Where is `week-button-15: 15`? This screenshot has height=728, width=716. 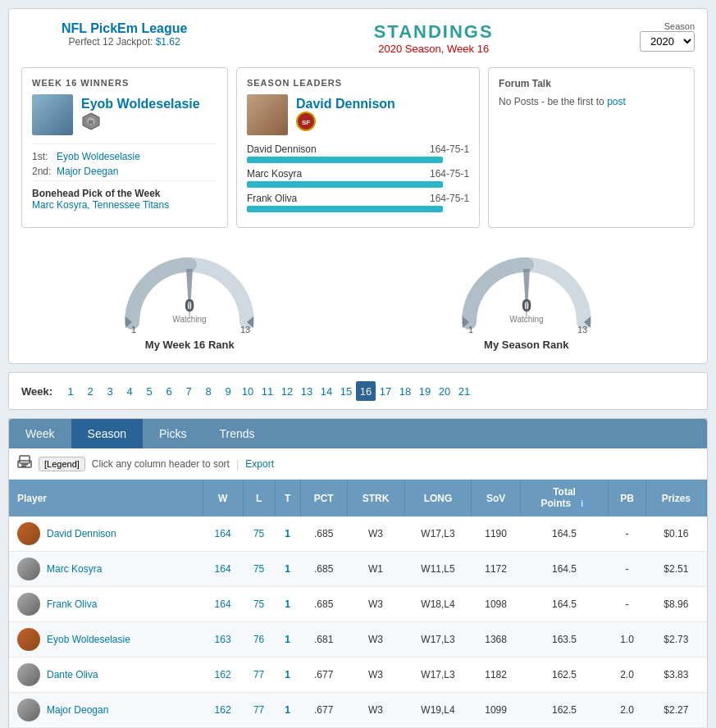 week-button-15: 15 is located at coordinates (346, 391).